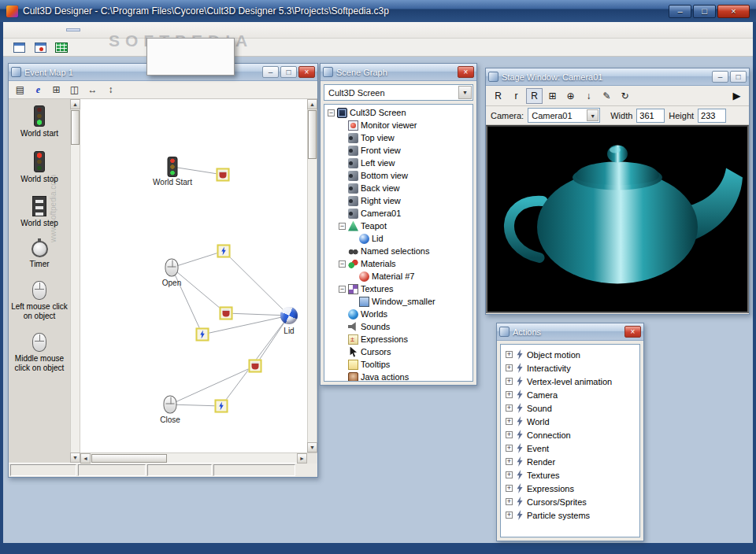 The height and width of the screenshot is (554, 756). I want to click on tree-item-monitor-viewer: Monitor viewer, so click(398, 125).